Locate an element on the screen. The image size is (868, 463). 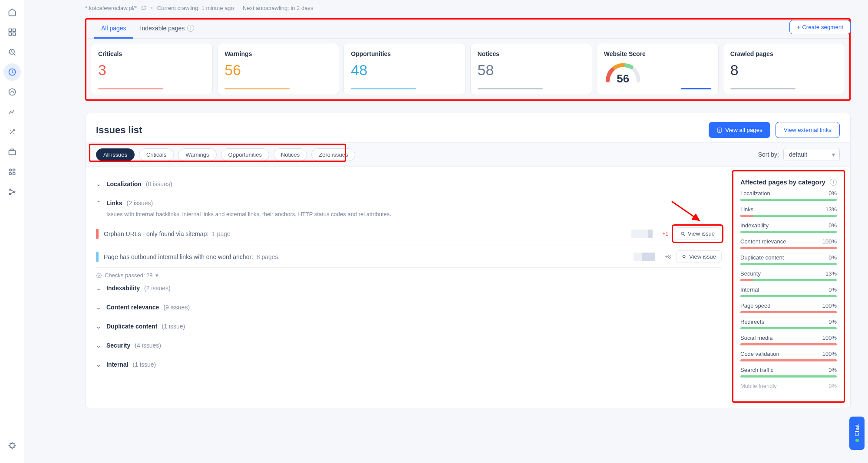
nav-trend-icon is located at coordinates (12, 112).